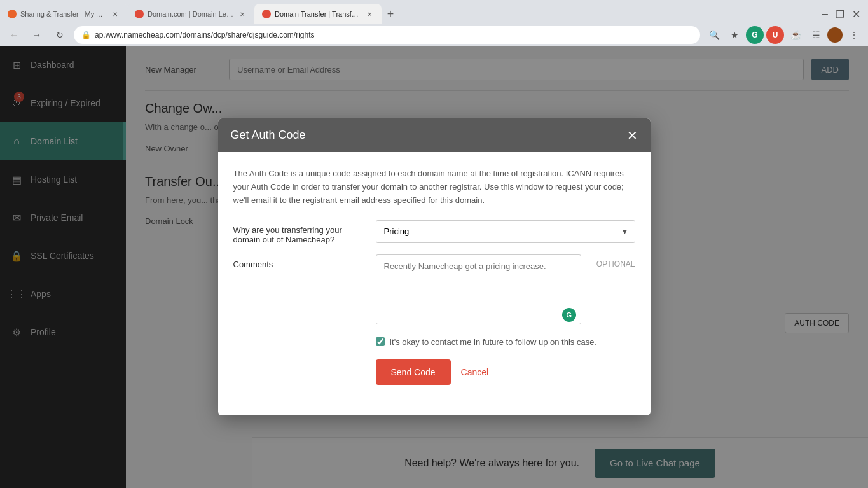 This screenshot has height=488, width=868. What do you see at coordinates (86, 35) in the screenshot?
I see `lock-icon: 🔒` at bounding box center [86, 35].